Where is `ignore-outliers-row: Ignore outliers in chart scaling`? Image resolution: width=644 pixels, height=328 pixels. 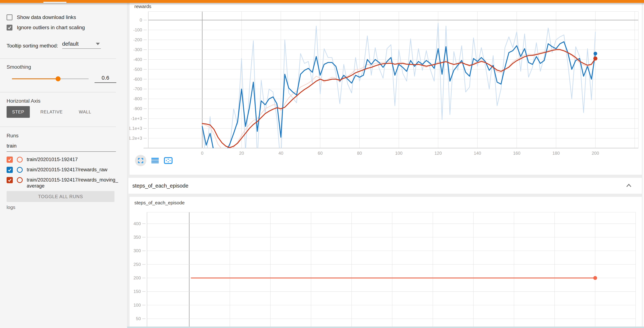
ignore-outliers-row: Ignore outliers in chart scaling is located at coordinates (46, 27).